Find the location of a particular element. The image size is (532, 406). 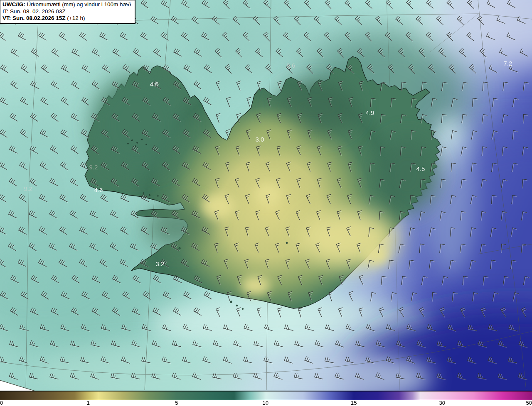

contour-label: 3.0 is located at coordinates (260, 139).